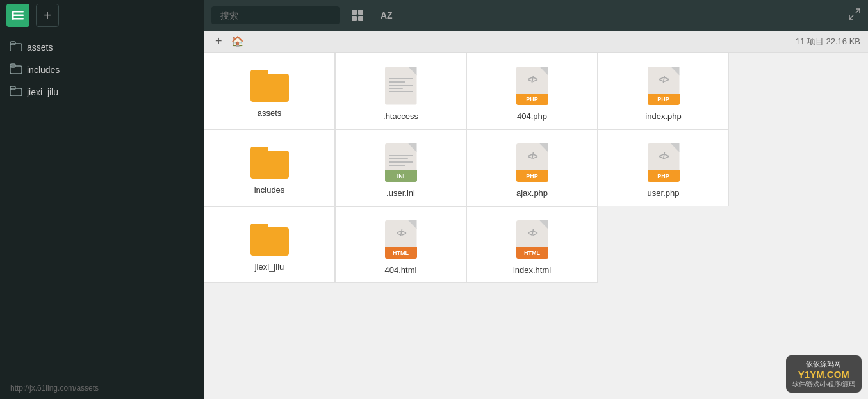  What do you see at coordinates (270, 266) in the screenshot?
I see `file-name: jiexi_jilu` at bounding box center [270, 266].